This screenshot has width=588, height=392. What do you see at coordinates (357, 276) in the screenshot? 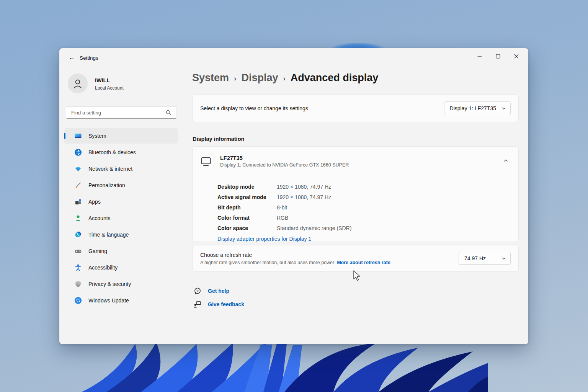
I see `mouse-cursor` at bounding box center [357, 276].